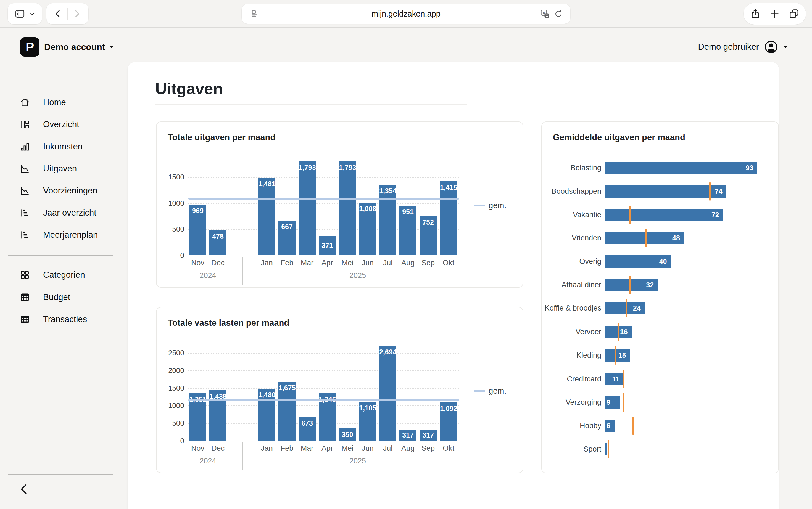  What do you see at coordinates (59, 235) in the screenshot?
I see `sidebar-item-meerjarenplan: Meerjarenplan` at bounding box center [59, 235].